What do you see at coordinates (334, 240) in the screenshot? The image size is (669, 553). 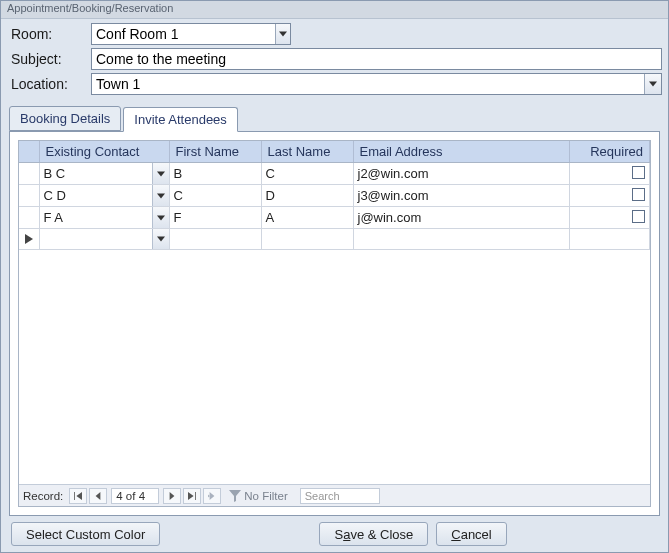 I see `grid-row` at bounding box center [334, 240].